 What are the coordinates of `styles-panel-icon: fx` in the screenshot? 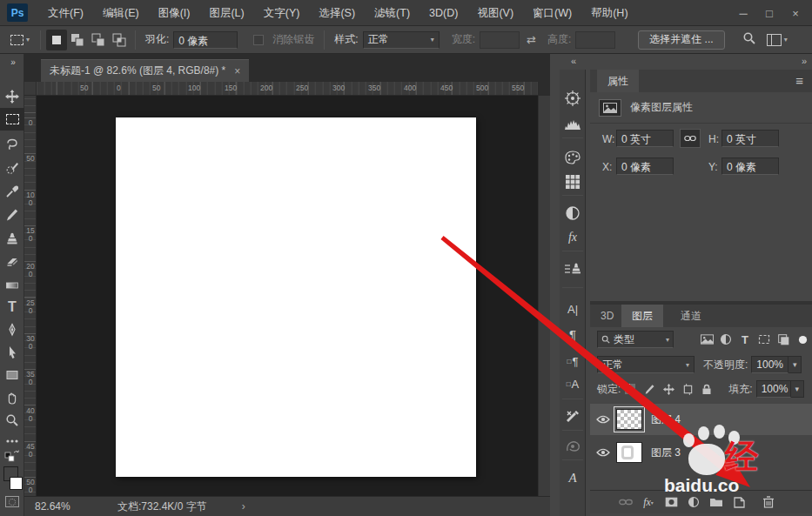 It's located at (573, 238).